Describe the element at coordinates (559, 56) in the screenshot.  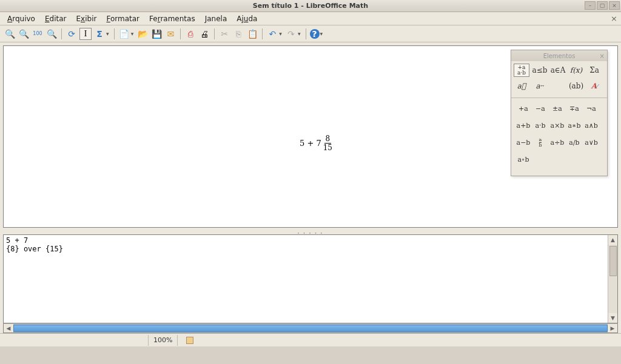
I see `elements-panel-title: Elementos ×` at that location.